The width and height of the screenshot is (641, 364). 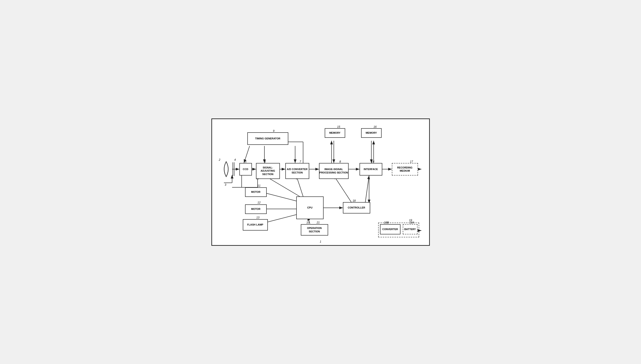 I want to click on controller-label: CONTROLLER, so click(x=356, y=208).